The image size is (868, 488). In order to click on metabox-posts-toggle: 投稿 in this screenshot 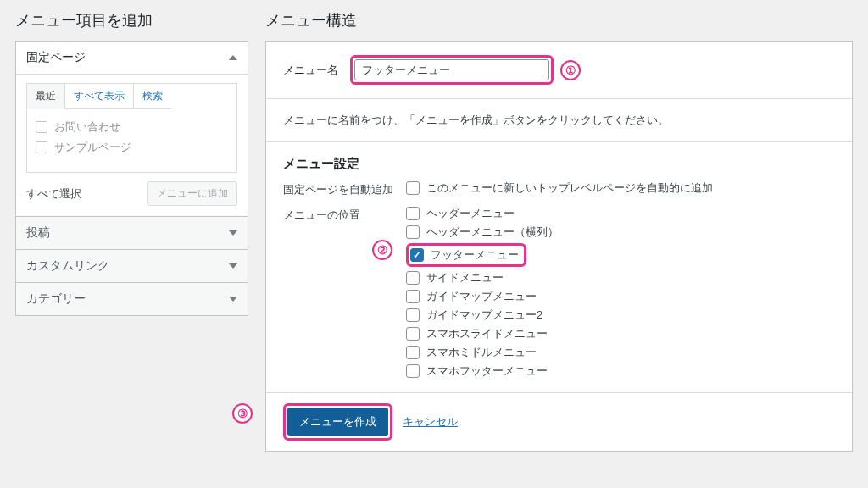, I will do `click(132, 233)`.